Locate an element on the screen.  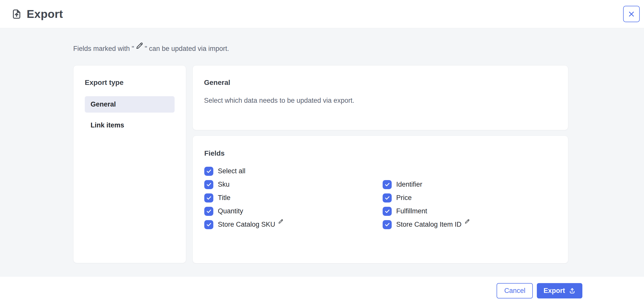
upload-icon is located at coordinates (572, 291).